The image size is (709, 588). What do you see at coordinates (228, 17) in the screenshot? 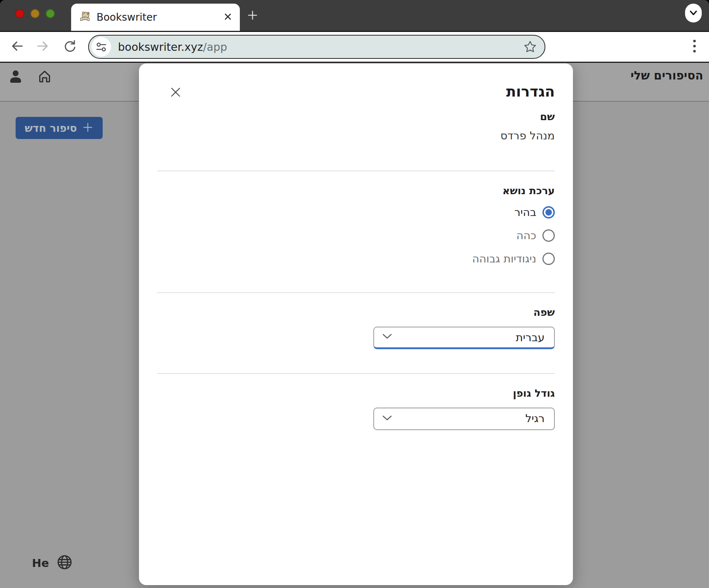
I see `tab-close-icon` at bounding box center [228, 17].